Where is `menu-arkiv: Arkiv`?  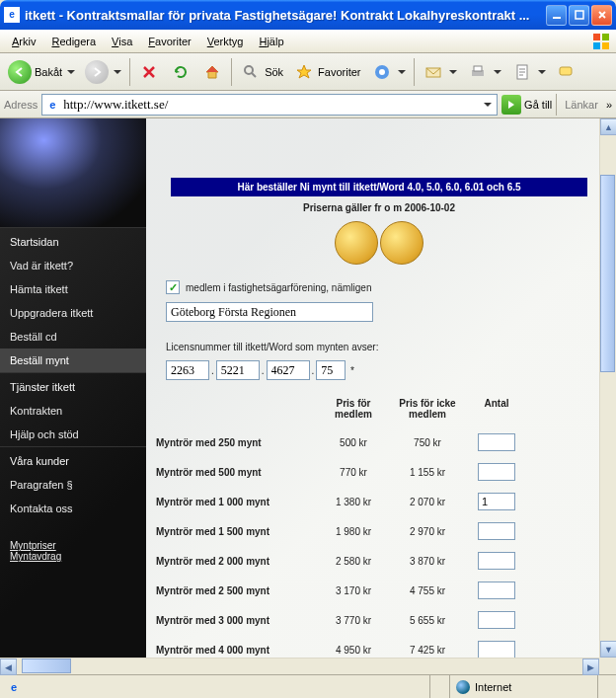
menu-arkiv: Arkiv is located at coordinates (24, 41).